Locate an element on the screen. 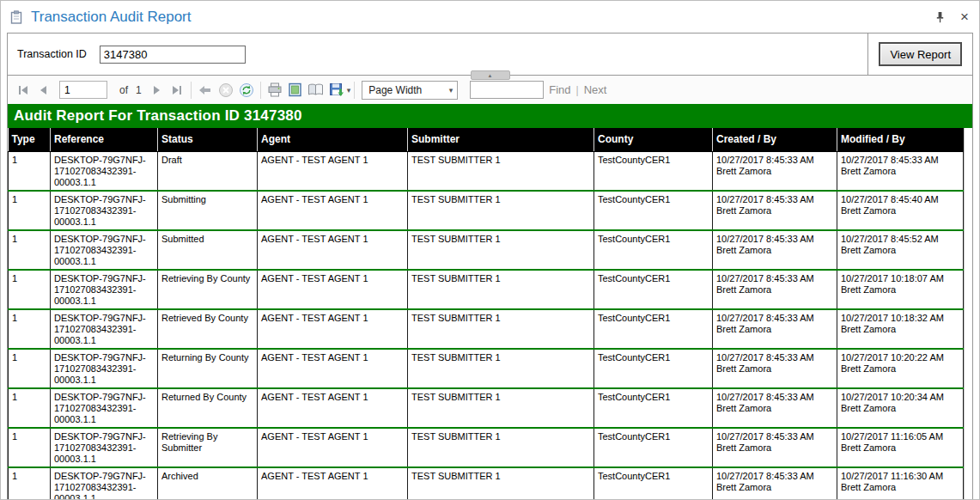  chevron-up-icon: ▲ is located at coordinates (490, 76).